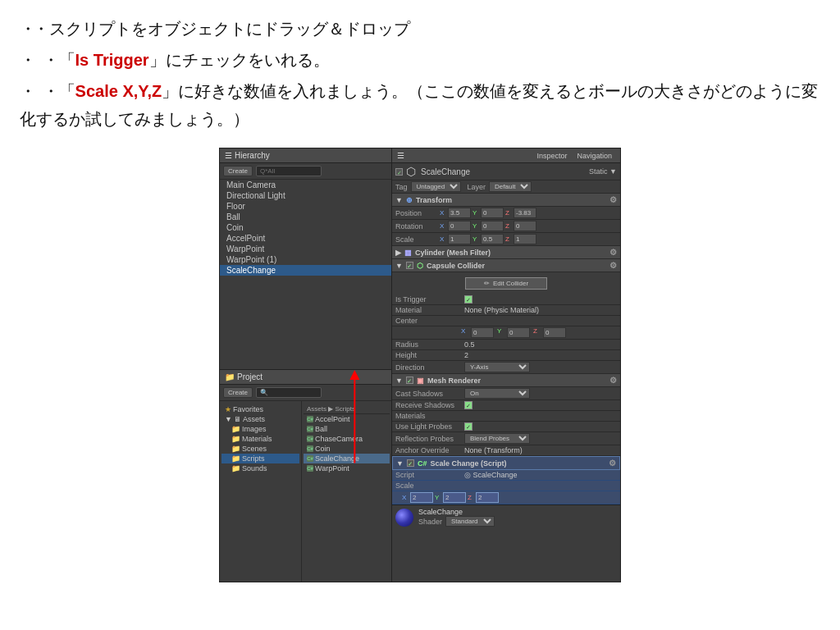 This screenshot has width=840, height=630. Describe the element at coordinates (305, 171) in the screenshot. I see `hierarchy-toolbar: Create` at that location.